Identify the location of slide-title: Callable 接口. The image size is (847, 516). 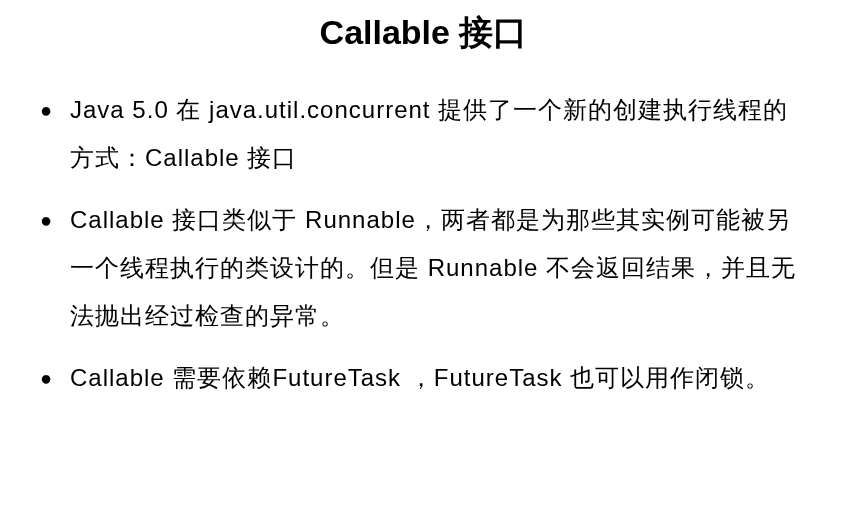
(424, 33).